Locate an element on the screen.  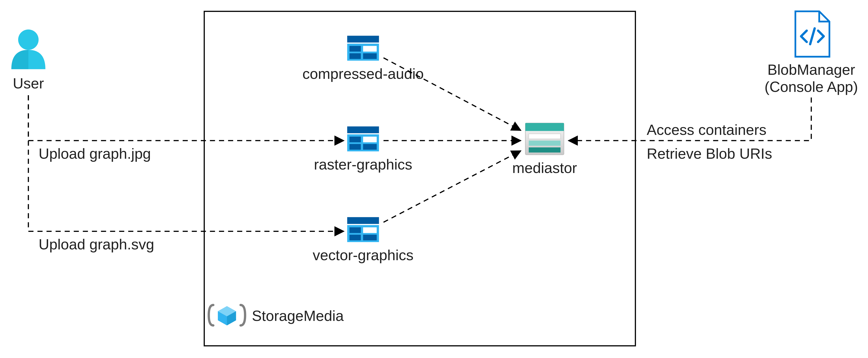
edge-upload-jpg is located at coordinates (186, 118).